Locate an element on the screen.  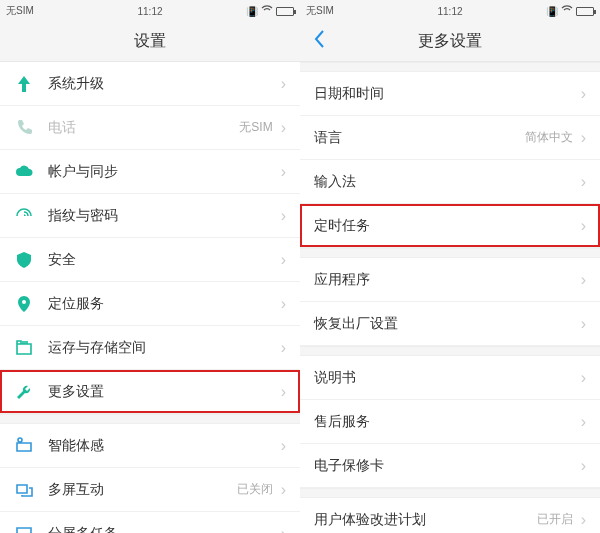
list-item: 语言简体中文› is located at coordinates (450, 138).